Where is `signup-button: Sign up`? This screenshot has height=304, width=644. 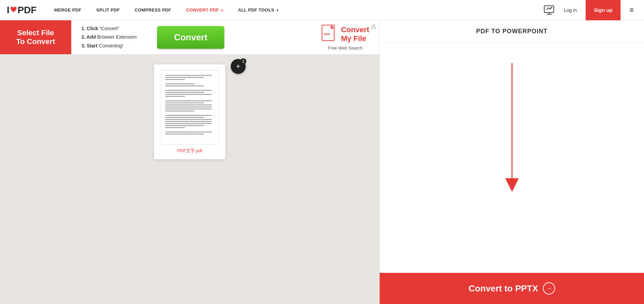 signup-button: Sign up is located at coordinates (603, 10).